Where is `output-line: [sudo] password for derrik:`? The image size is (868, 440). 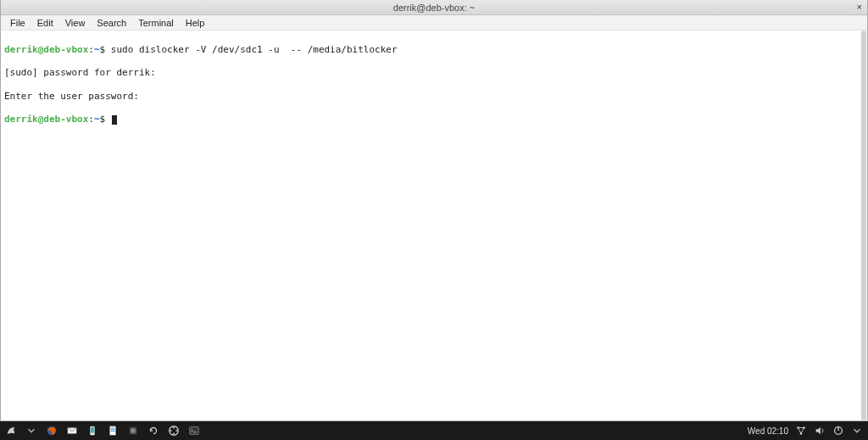 output-line: [sudo] password for derrik: is located at coordinates (434, 73).